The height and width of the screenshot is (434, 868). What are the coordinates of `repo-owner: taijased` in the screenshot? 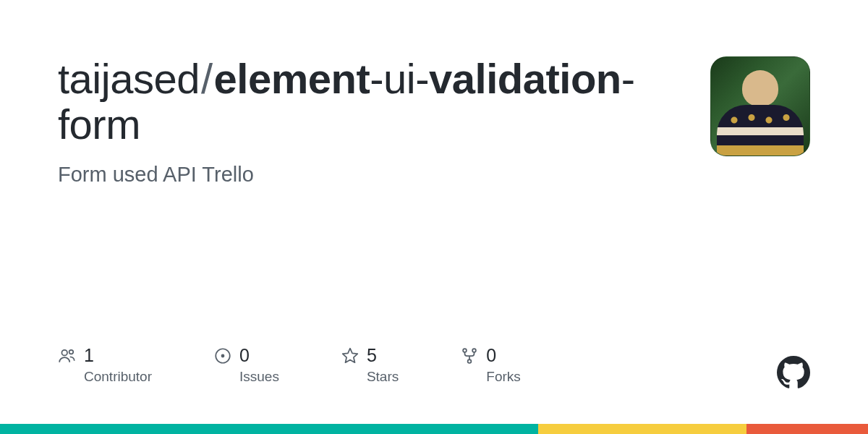 It's located at (129, 78).